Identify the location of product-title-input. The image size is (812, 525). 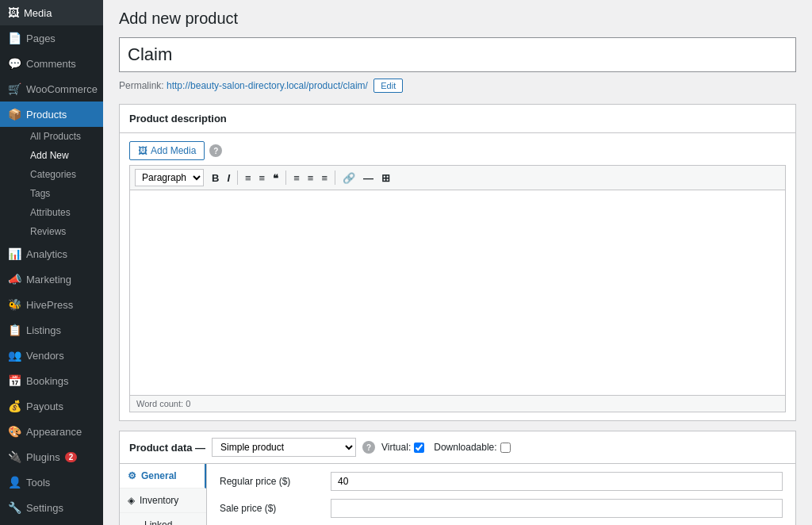
(458, 55).